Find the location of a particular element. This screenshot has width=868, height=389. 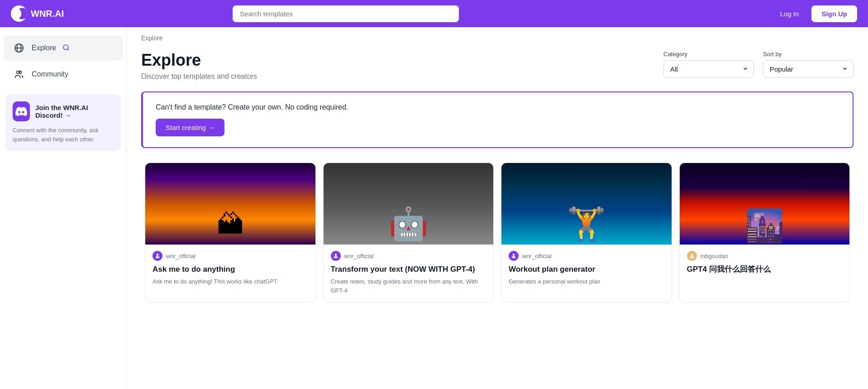

sort-label: Sort by is located at coordinates (808, 54).